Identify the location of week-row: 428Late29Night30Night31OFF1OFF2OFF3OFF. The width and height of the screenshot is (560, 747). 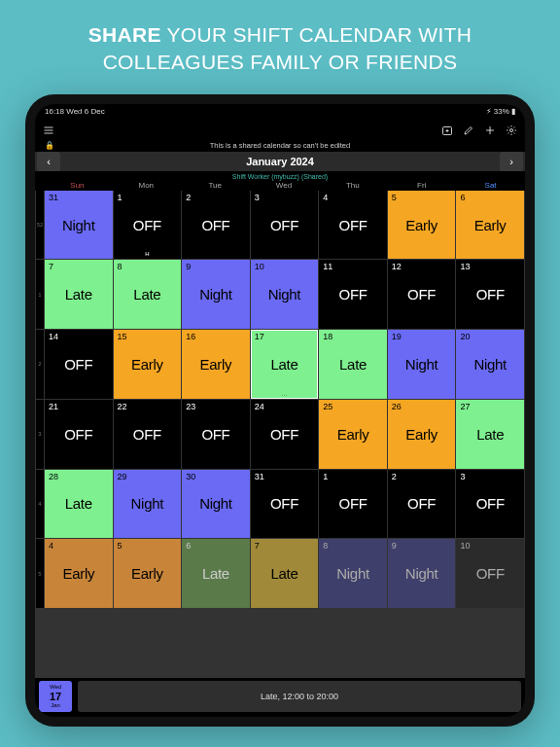
(280, 504).